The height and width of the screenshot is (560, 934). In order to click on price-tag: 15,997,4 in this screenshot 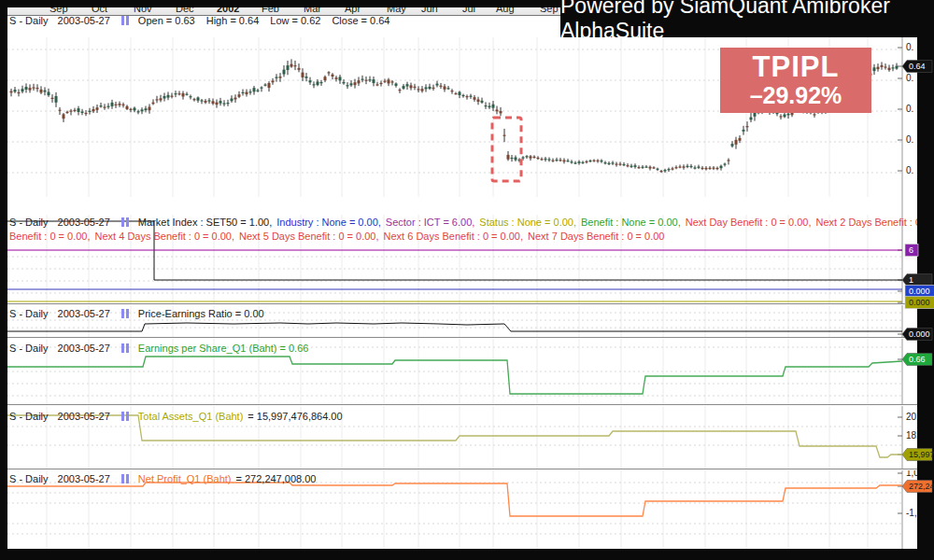, I will do `click(918, 455)`.